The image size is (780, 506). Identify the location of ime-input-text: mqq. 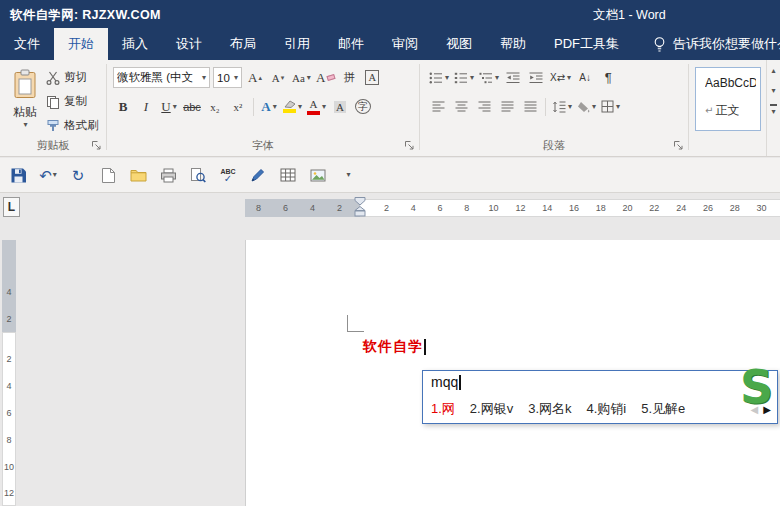
(444, 382).